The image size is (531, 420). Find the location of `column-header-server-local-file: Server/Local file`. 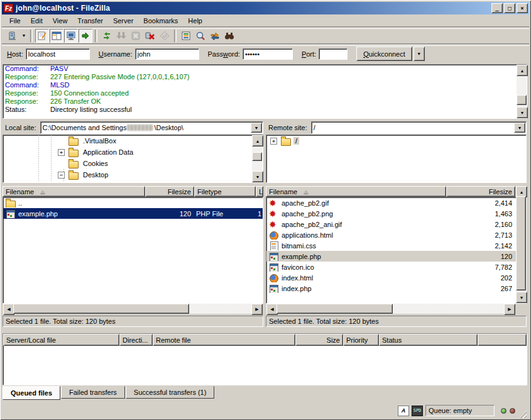

column-header-server-local-file: Server/Local file is located at coordinates (62, 340).